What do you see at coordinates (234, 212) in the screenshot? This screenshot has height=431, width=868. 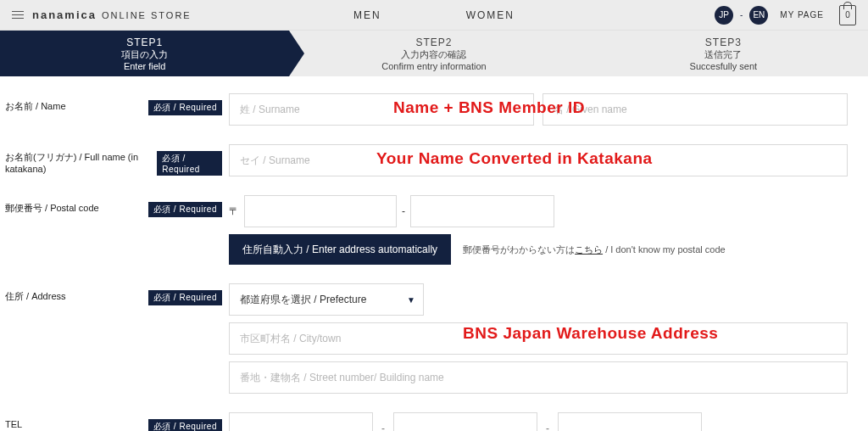 I see `postal-prefix: 〒` at bounding box center [234, 212].